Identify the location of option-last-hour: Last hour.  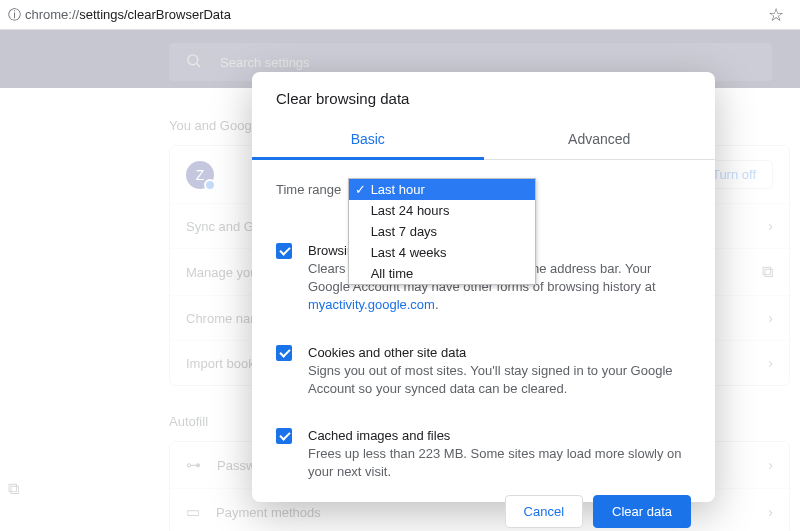
(442, 190).